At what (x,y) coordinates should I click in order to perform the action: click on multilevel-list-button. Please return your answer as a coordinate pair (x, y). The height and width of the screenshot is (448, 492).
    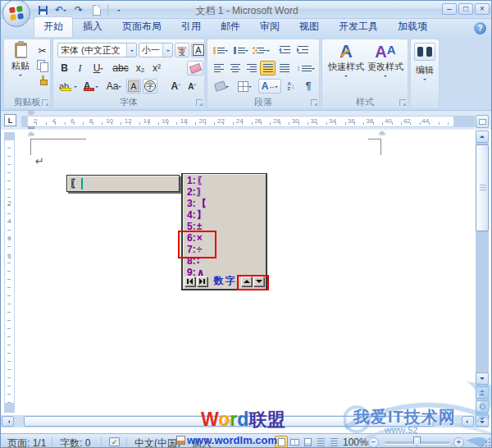
    Looking at the image, I should click on (261, 50).